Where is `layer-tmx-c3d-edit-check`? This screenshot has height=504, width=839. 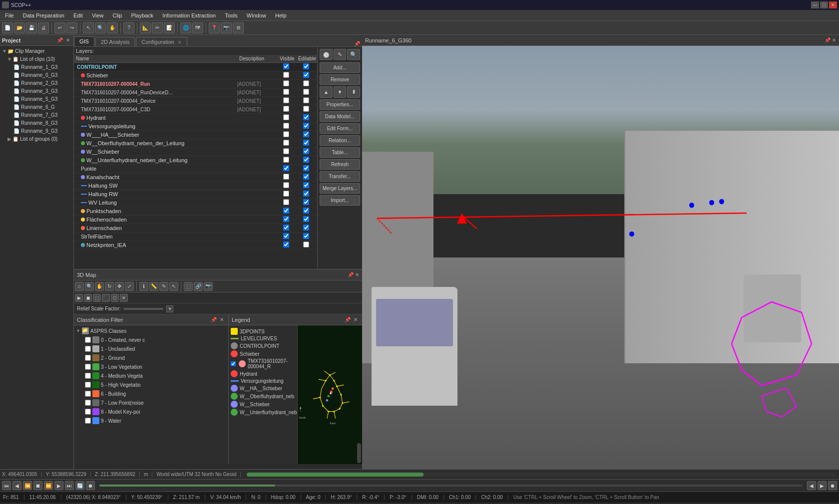 layer-tmx-c3d-edit-check is located at coordinates (306, 109).